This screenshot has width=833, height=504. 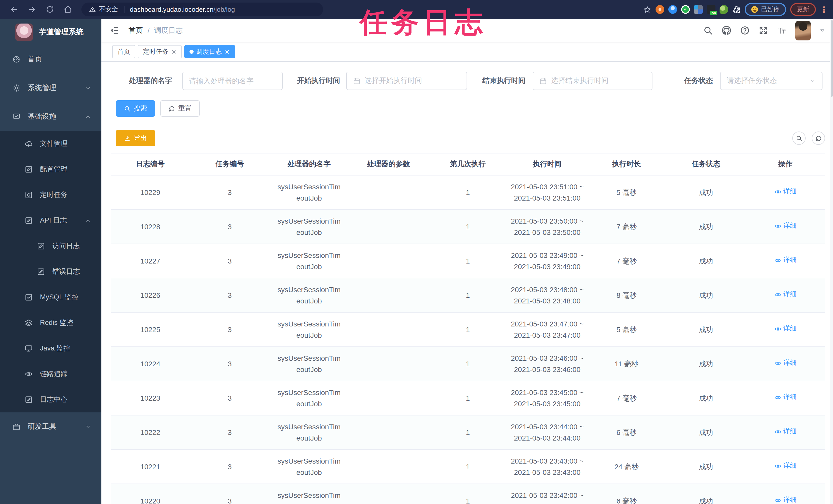 I want to click on bookmark-star-icon, so click(x=647, y=9).